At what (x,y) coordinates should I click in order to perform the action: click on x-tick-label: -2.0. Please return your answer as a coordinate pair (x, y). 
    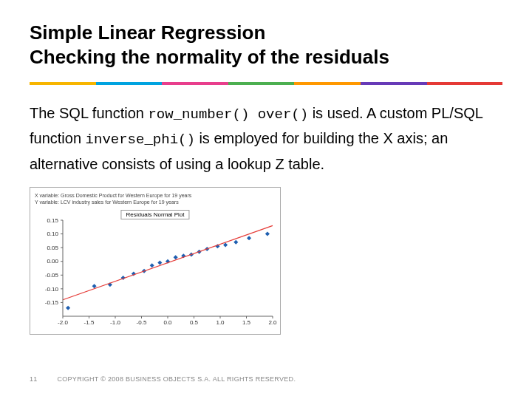
    Looking at the image, I should click on (63, 322).